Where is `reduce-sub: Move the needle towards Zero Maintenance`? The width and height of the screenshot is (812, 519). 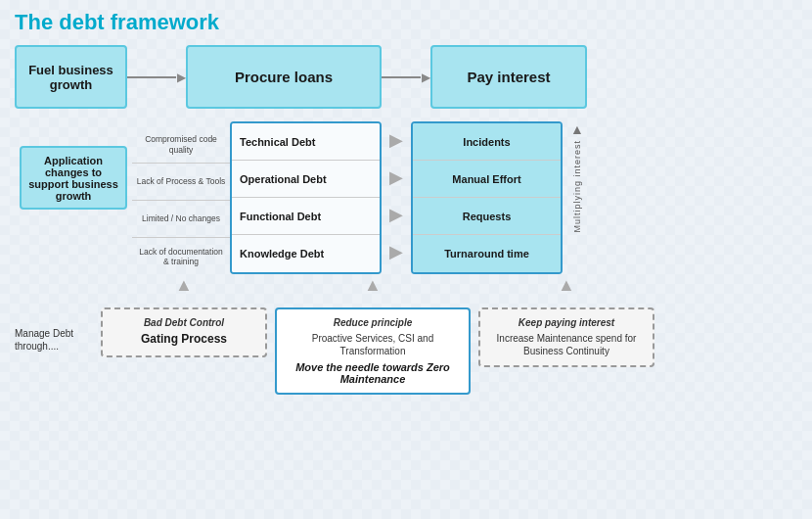 reduce-sub: Move the needle towards Zero Maintenance is located at coordinates (373, 373).